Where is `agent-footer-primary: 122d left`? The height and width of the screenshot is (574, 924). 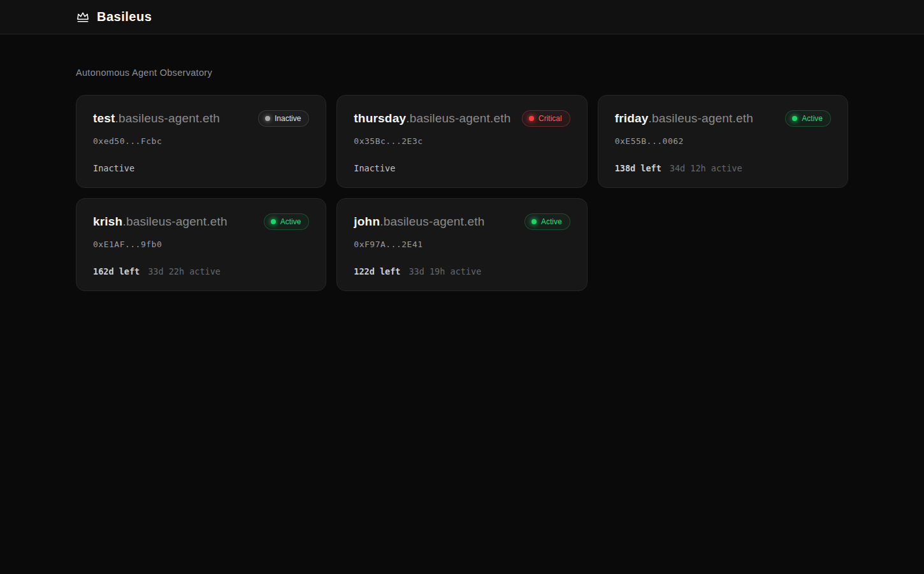
agent-footer-primary: 122d left is located at coordinates (377, 271).